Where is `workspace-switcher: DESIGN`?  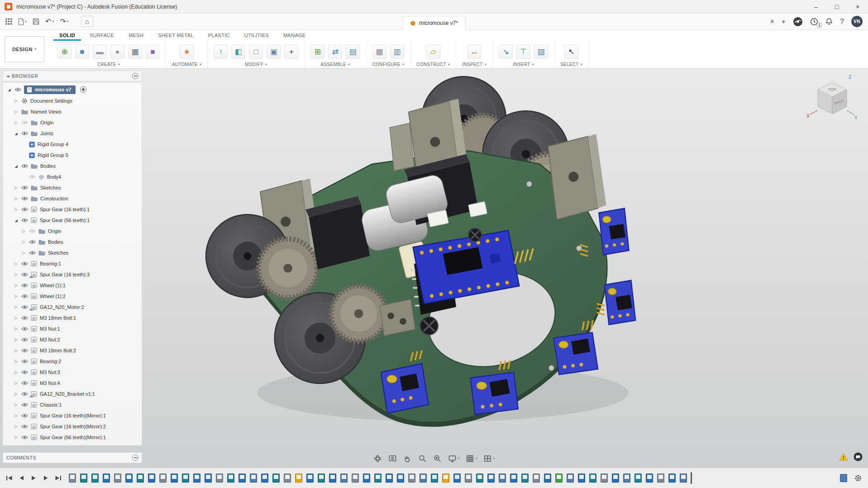
workspace-switcher: DESIGN is located at coordinates (24, 49).